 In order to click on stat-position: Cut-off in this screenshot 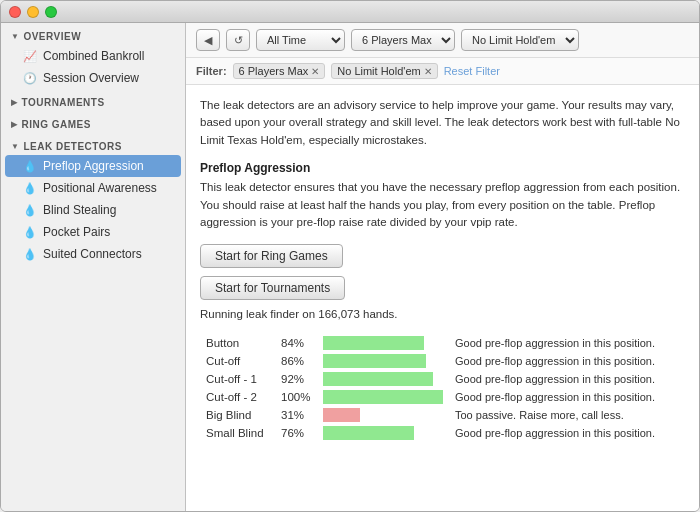, I will do `click(238, 361)`.